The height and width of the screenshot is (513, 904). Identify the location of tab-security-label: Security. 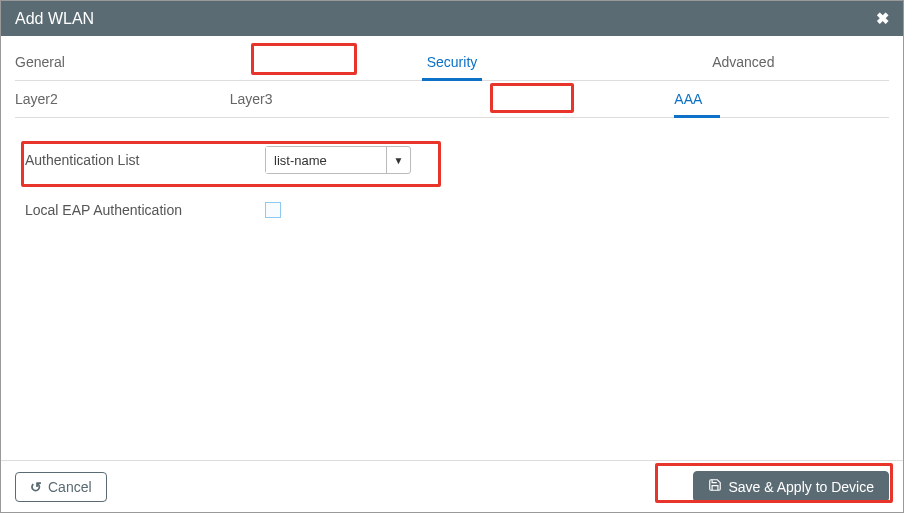
(452, 62).